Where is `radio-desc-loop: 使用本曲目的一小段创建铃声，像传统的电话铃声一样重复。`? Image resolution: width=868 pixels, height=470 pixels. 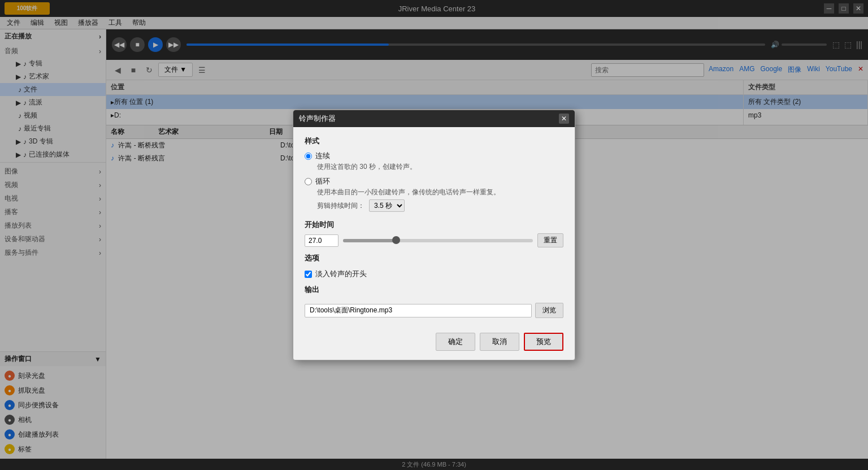 radio-desc-loop: 使用本曲目的一小段创建铃声，像传统的电话铃声一样重复。 is located at coordinates (440, 192).